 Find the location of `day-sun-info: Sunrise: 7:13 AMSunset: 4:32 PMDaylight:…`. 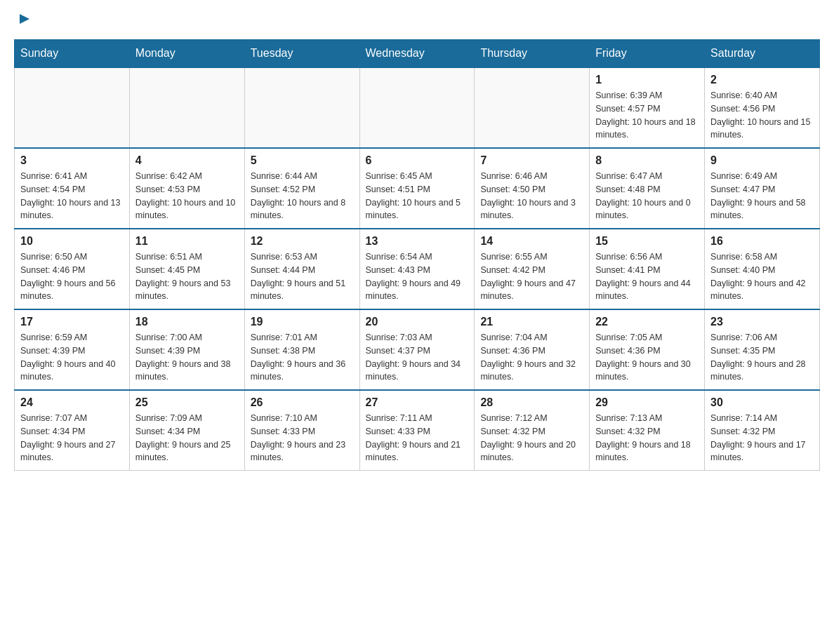

day-sun-info: Sunrise: 7:13 AMSunset: 4:32 PMDaylight:… is located at coordinates (647, 438).